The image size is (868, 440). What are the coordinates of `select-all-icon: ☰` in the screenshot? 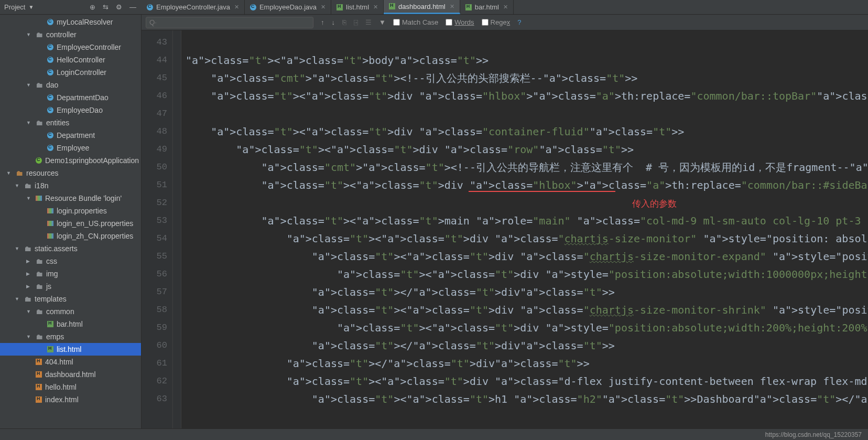 It's located at (368, 22).